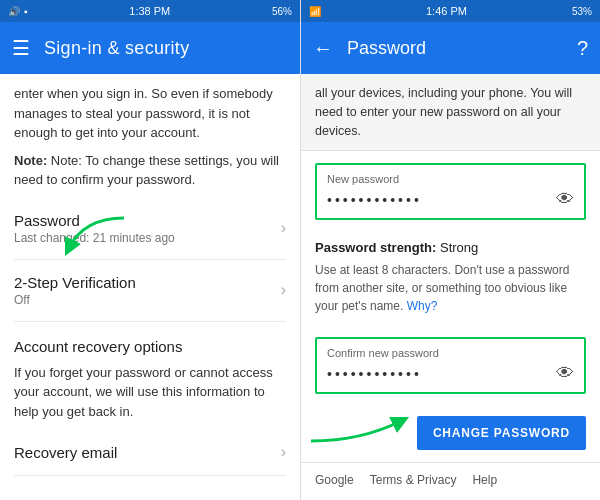 This screenshot has height=500, width=600. What do you see at coordinates (450, 434) in the screenshot?
I see `change-btn-area: CHANGE PASSWORD` at bounding box center [450, 434].